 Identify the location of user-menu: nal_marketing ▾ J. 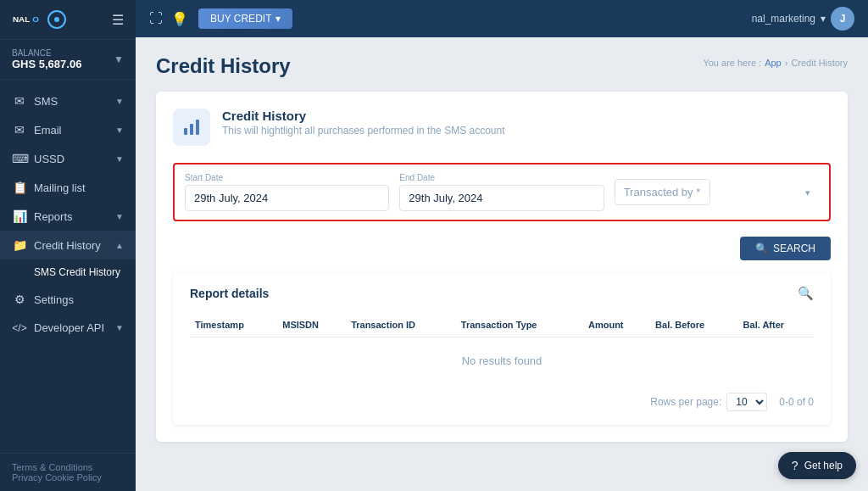
(804, 19).